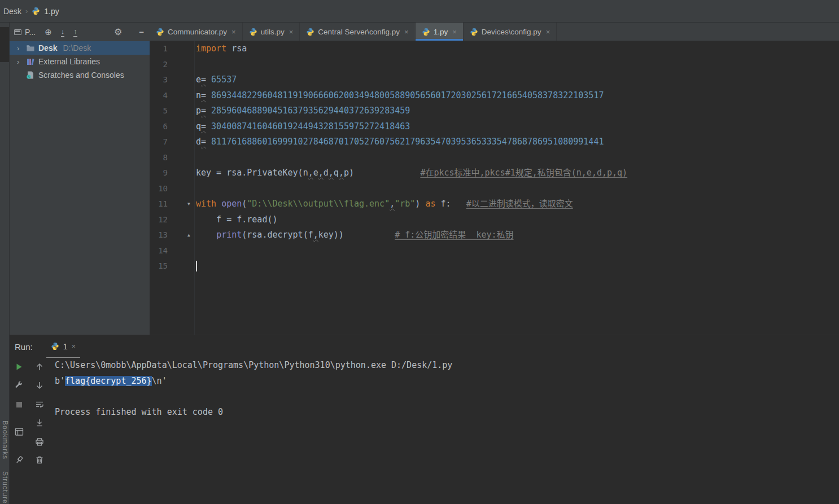 Image resolution: width=839 pixels, height=504 pixels. I want to click on editor-tabs: Communicator.py×utils.py×Central Server\…, so click(495, 32).